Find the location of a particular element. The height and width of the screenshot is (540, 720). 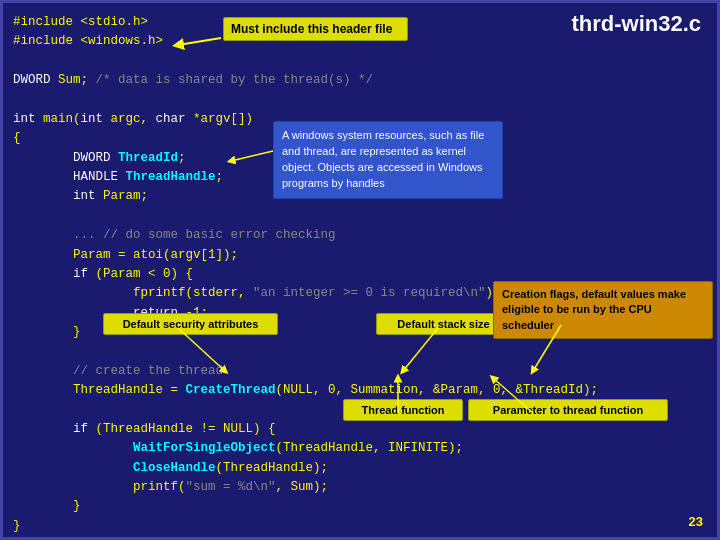

include-2: #include <windows.h> is located at coordinates (88, 41).